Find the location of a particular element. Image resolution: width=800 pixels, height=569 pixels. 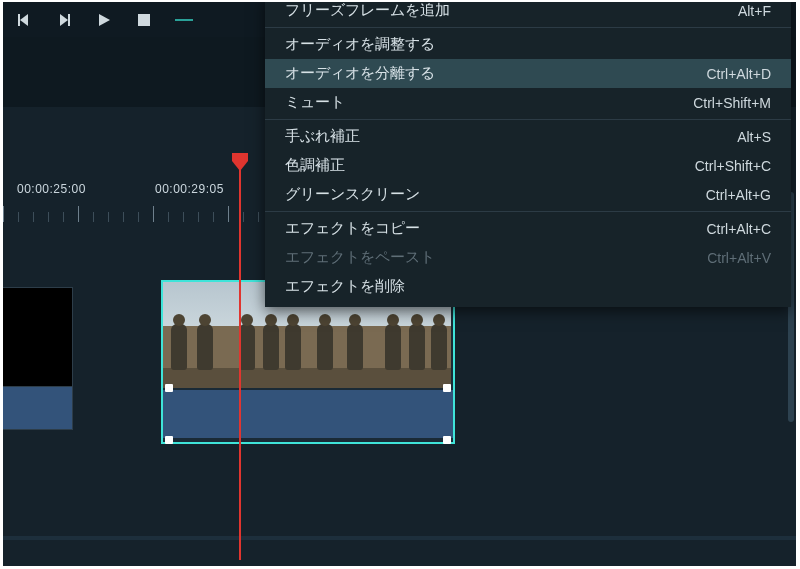

menu-item: エフェクトを削除 is located at coordinates (528, 286).